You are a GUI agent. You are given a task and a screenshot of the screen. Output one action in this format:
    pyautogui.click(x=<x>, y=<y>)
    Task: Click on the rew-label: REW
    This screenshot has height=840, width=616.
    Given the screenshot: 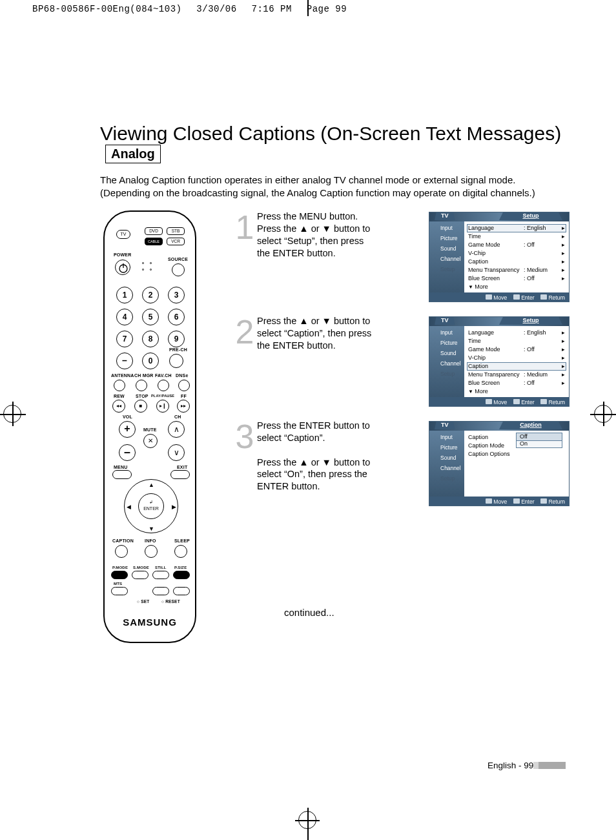 What is the action you would take?
    pyautogui.click(x=119, y=396)
    